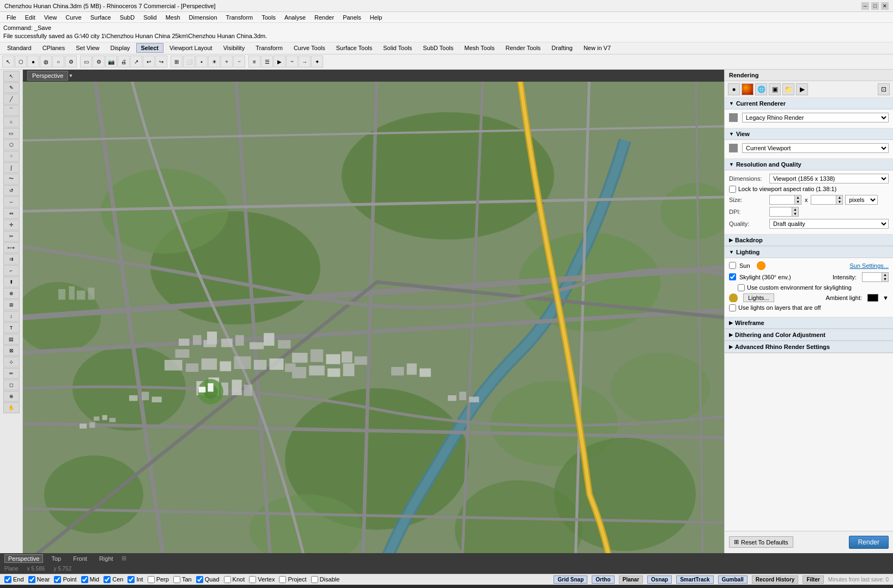  I want to click on menu-mesh: Mesh, so click(173, 17).